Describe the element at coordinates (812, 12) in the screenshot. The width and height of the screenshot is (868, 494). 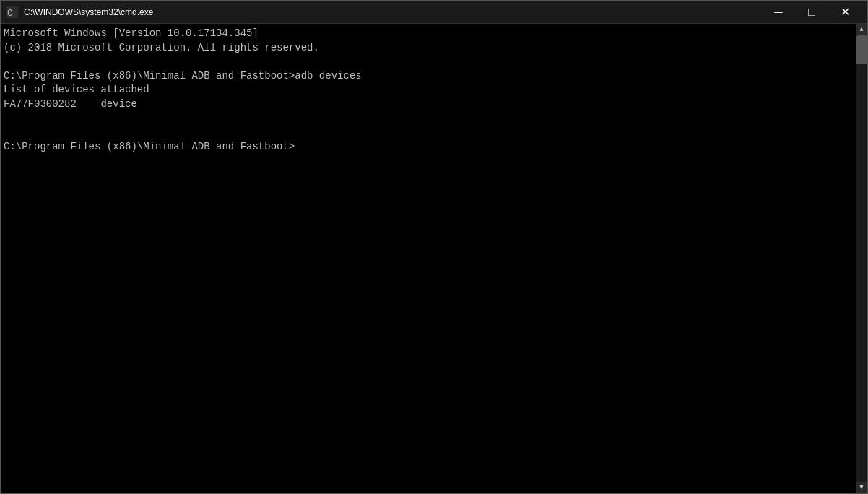
I see `maximize-button: □` at that location.